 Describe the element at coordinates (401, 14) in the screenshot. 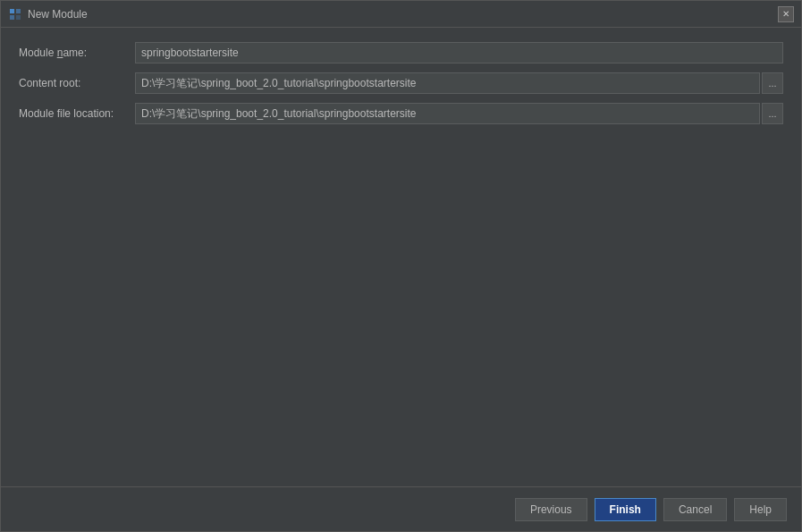

I see `titlebar: New Module ✕` at that location.